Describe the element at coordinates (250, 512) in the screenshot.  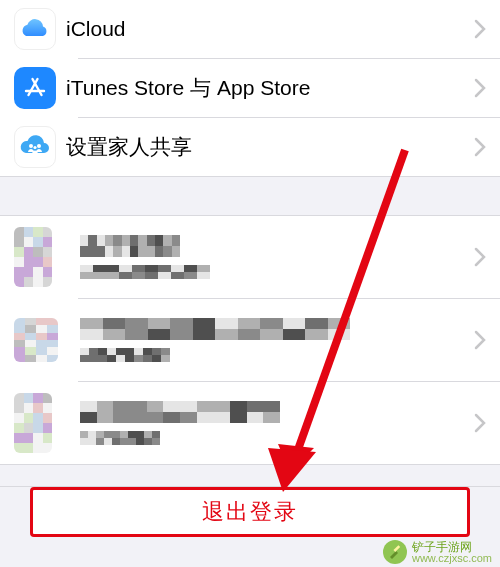
I see `sign-out-label: 退出登录` at that location.